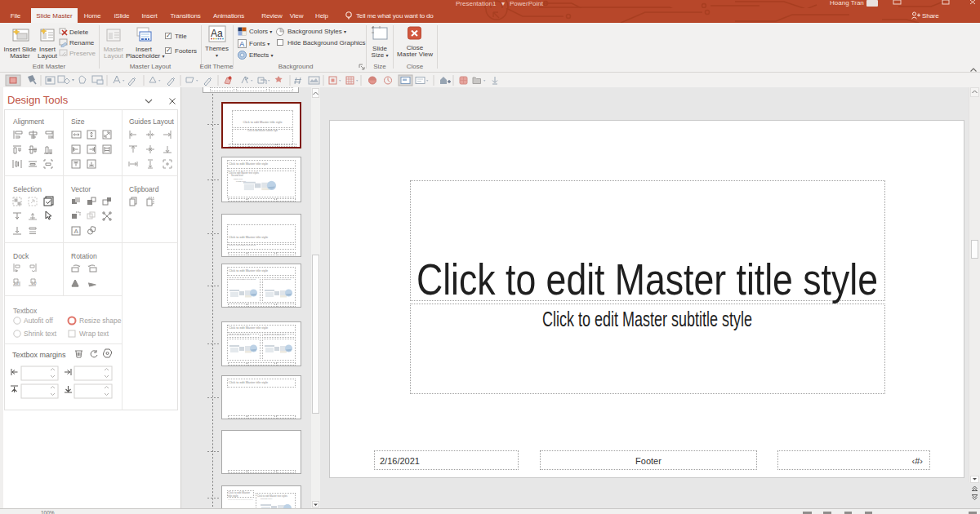  Describe the element at coordinates (29, 122) in the screenshot. I see `svg-text: Alignment` at that location.